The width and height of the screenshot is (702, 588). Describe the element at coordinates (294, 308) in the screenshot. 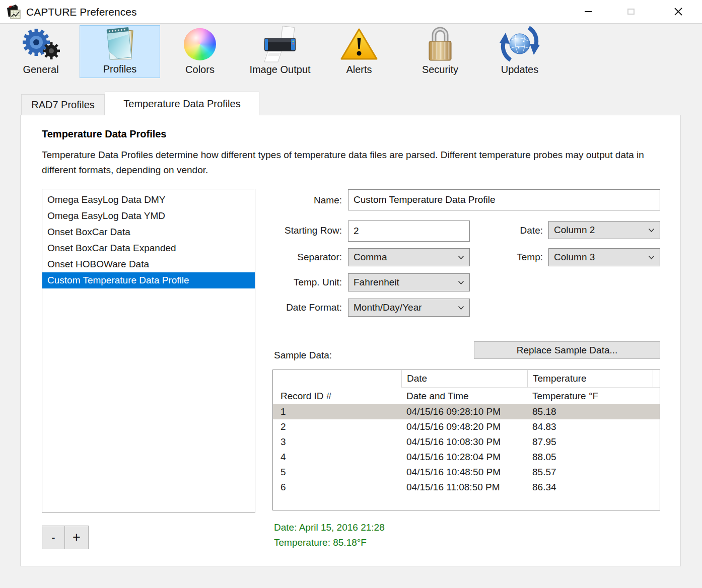

I see `date-format-label: Date Format:` at that location.